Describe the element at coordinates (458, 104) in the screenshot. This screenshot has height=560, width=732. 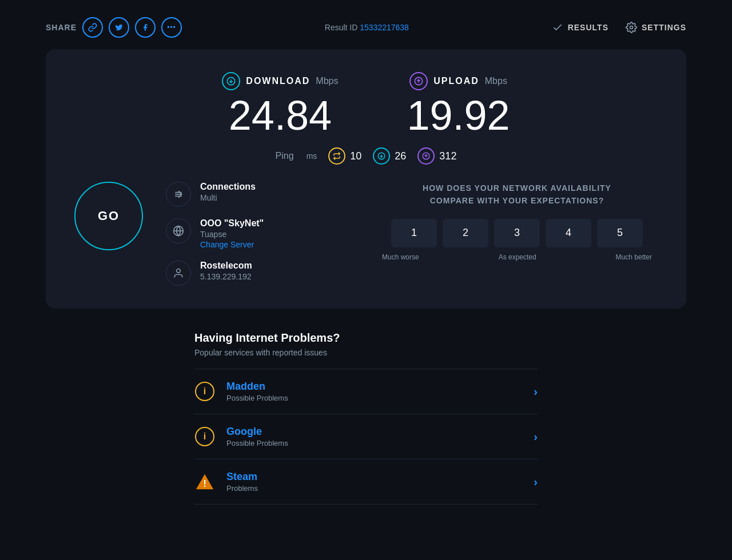
I see `upload-block: UPLOAD Mbps 19.92` at that location.